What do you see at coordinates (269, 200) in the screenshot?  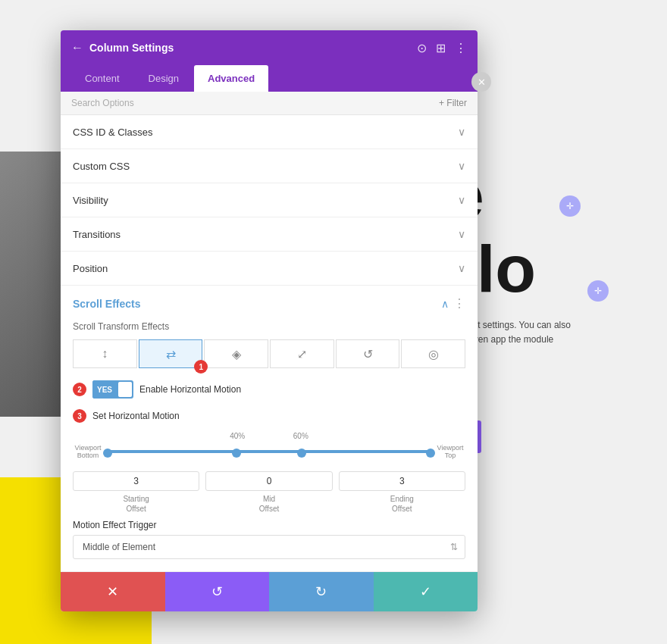 I see `accordion-visibility-header: Visibility ∨` at bounding box center [269, 200].